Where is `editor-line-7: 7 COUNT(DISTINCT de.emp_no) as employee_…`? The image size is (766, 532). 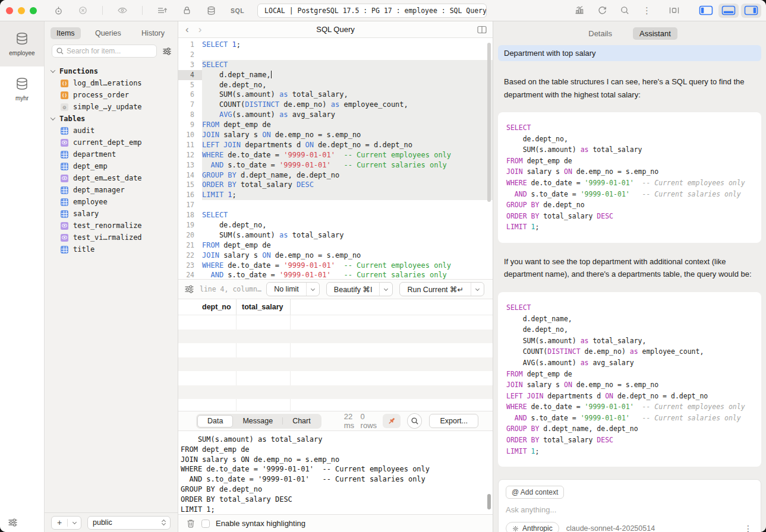
editor-line-7: 7 COUNT(DISTINCT de.emp_no) as employee_… is located at coordinates (335, 104).